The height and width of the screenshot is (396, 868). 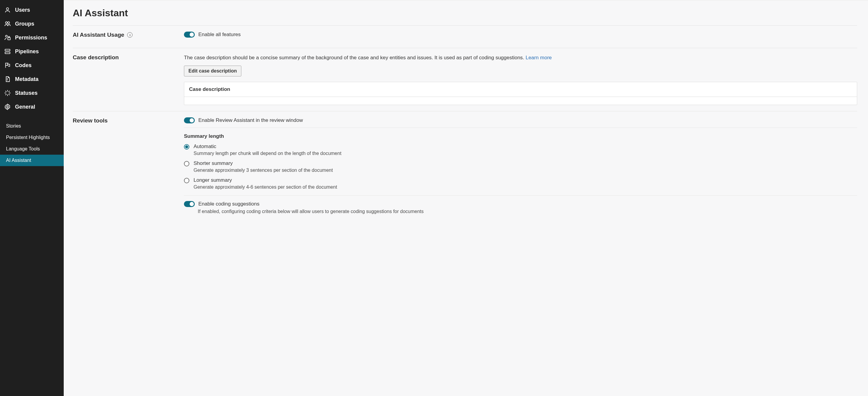 I want to click on file-icon, so click(x=7, y=79).